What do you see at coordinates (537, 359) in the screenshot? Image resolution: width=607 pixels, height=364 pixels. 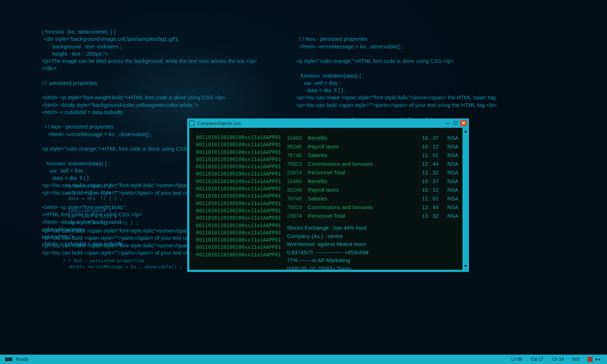 I see `status-cal: Cal 17` at bounding box center [537, 359].